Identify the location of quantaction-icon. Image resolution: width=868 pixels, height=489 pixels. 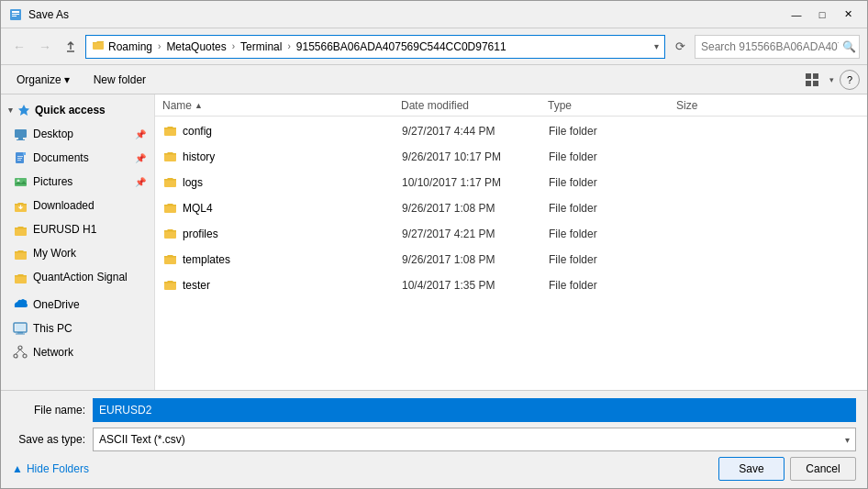
(20, 277).